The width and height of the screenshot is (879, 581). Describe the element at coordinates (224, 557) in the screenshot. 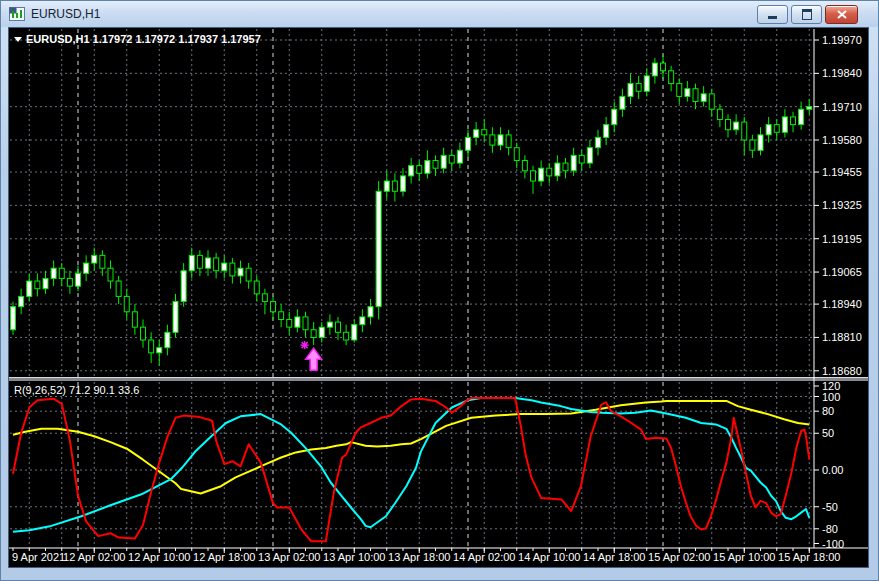

I see `time-tick-label: 12 Apr 18:00` at that location.